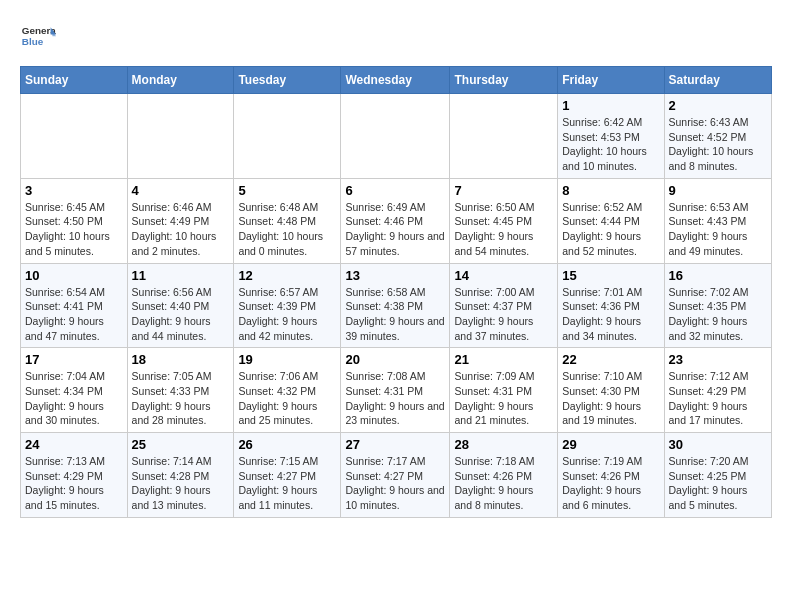 Image resolution: width=792 pixels, height=612 pixels. Describe the element at coordinates (74, 444) in the screenshot. I see `day-number: 24` at that location.